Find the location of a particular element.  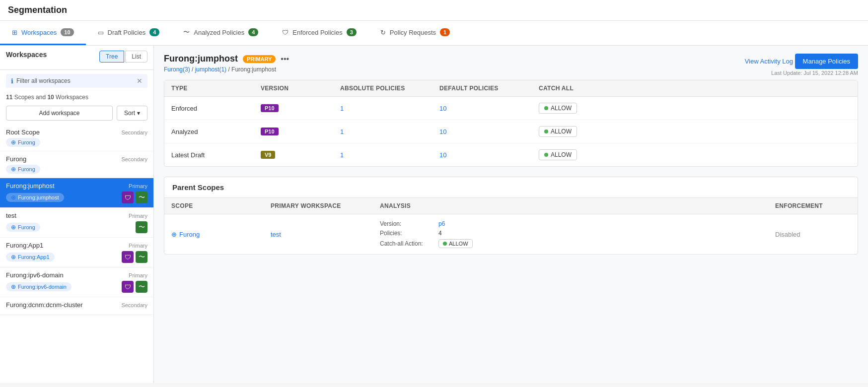

ws-item-name: Furong:dcnm:dcnm-cluster is located at coordinates (45, 305).